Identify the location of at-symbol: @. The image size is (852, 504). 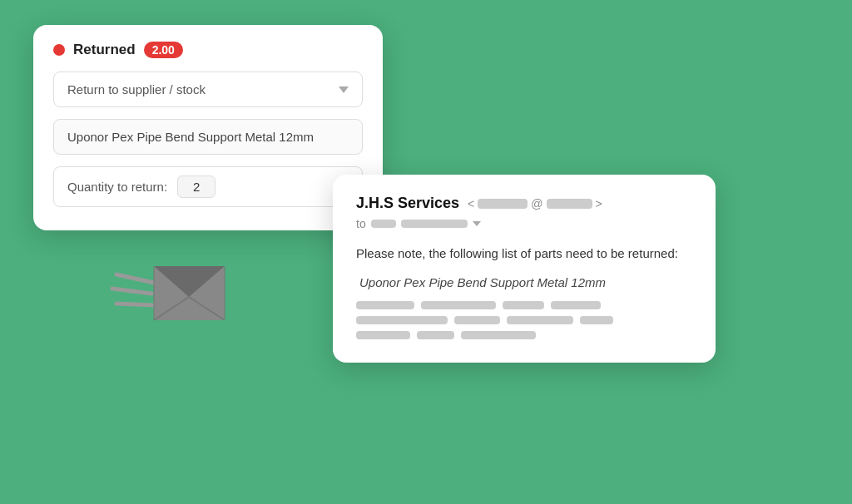
(537, 204).